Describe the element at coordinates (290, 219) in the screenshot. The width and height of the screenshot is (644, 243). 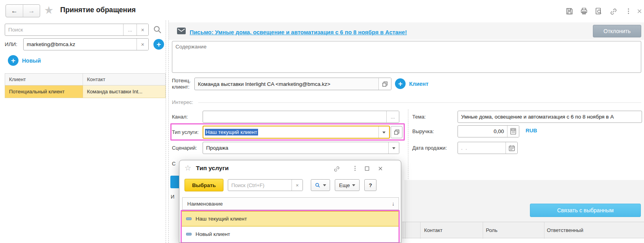
I see `list-item-selected: Наш текущий клиент` at that location.